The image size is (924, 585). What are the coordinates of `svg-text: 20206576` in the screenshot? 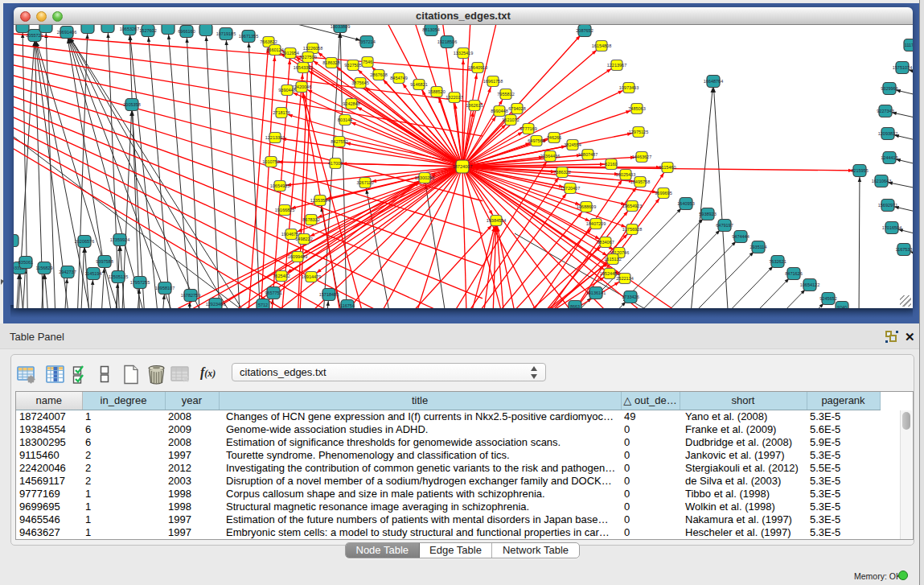 It's located at (84, 241).